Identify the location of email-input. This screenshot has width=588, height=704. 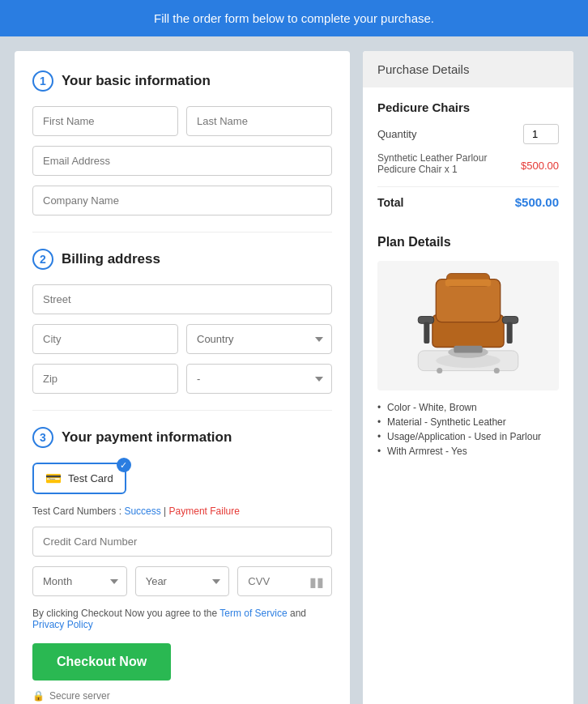
(182, 160).